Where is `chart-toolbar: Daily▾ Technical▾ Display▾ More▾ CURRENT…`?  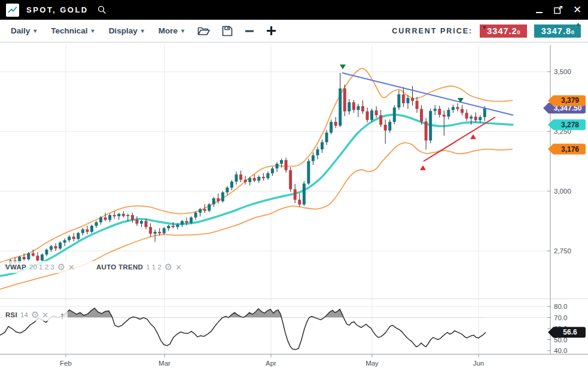
chart-toolbar: Daily▾ Technical▾ Display▾ More▾ CURRENT… is located at coordinates (294, 31).